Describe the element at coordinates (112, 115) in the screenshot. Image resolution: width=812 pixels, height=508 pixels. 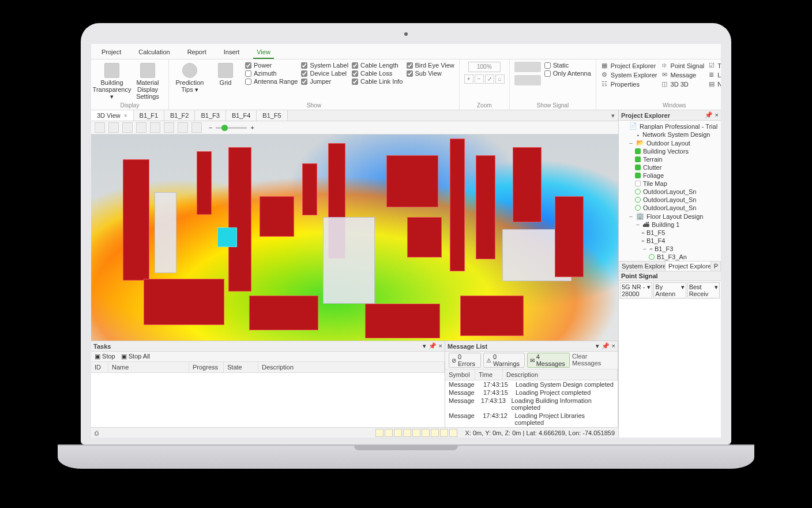
I see `tab-3d-view: 3D View×` at that location.